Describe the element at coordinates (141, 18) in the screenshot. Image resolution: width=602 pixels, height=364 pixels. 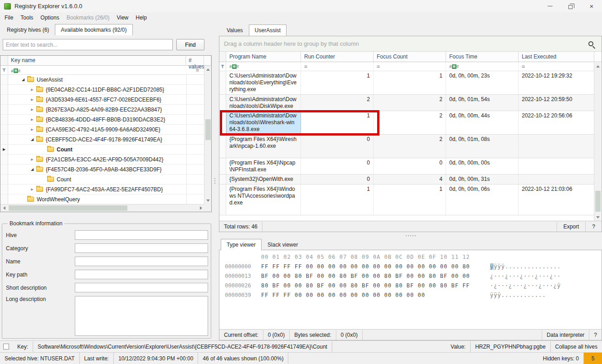
I see `menu-help: Help` at that location.